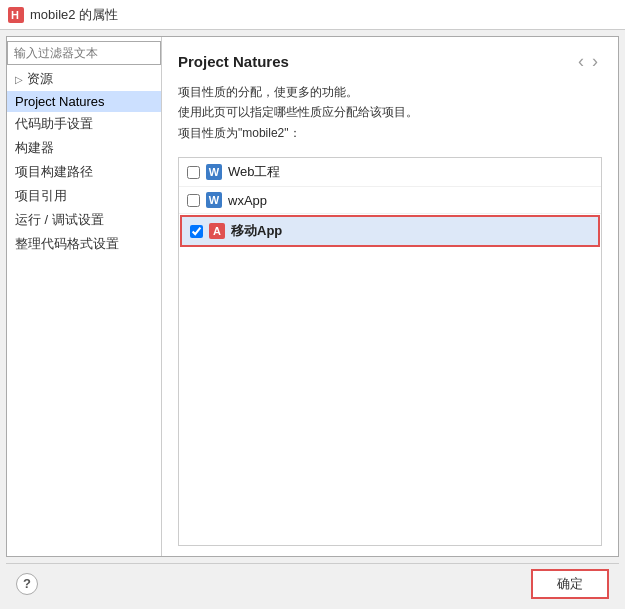 This screenshot has width=625, height=609. I want to click on nature-item-wx: W wxApp, so click(390, 200).